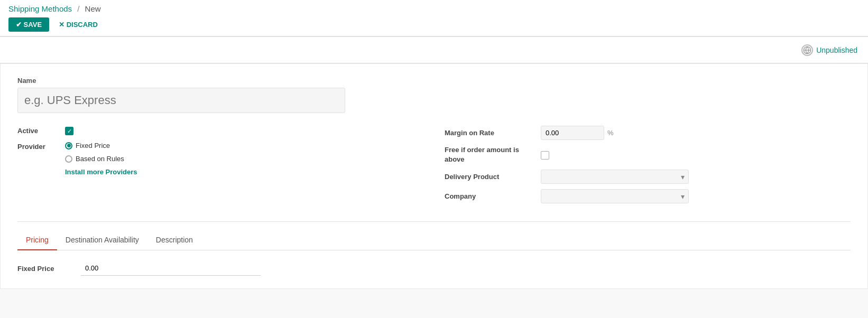 This screenshot has width=868, height=318. I want to click on name-section: Name, so click(434, 95).